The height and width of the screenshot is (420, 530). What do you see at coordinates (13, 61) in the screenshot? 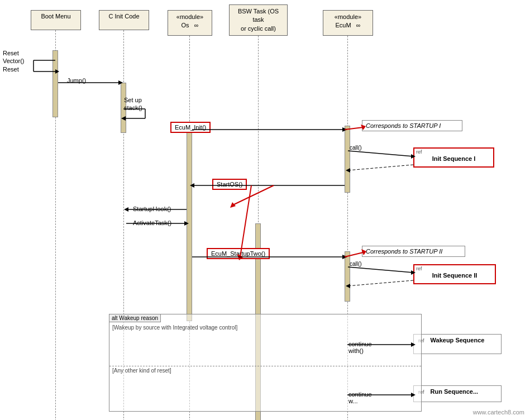
I see `reset-label: Reset Vector() Reset` at bounding box center [13, 61].